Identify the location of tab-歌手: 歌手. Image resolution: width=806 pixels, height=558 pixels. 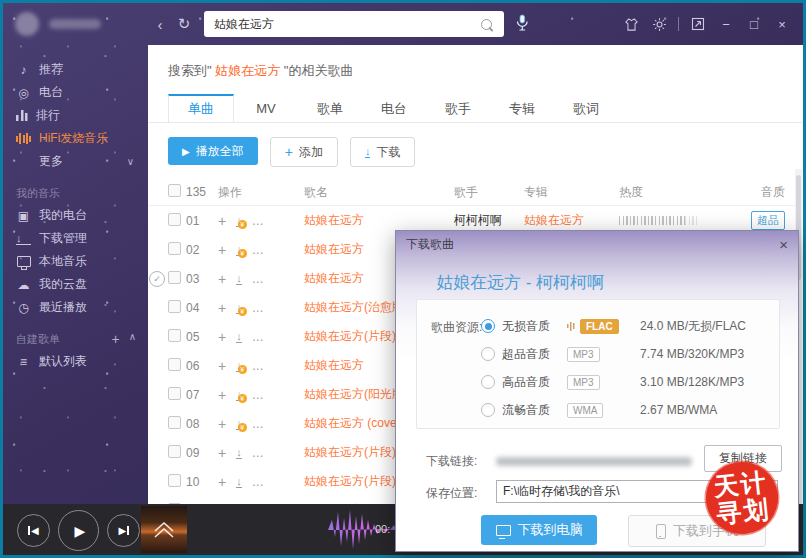
(458, 108).